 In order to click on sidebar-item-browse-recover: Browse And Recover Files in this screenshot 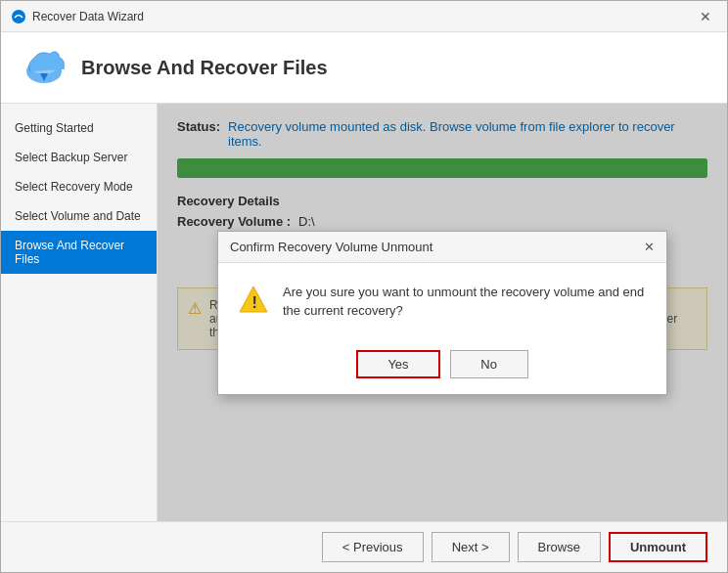, I will do `click(78, 252)`.